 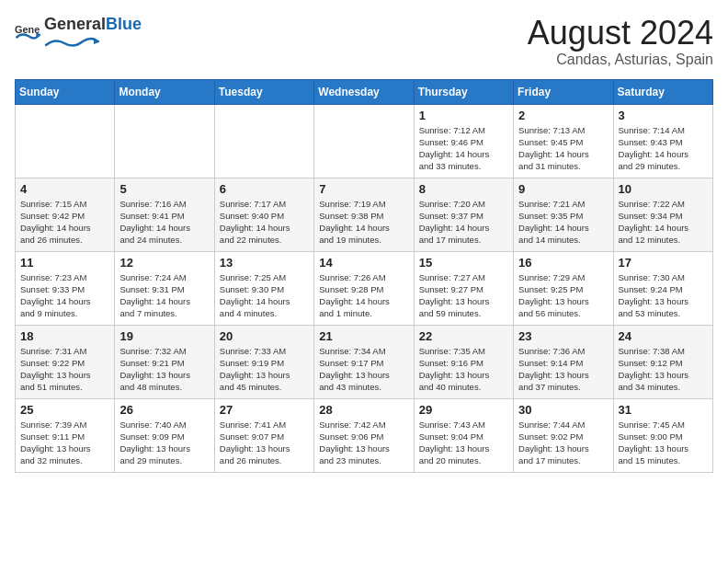 What do you see at coordinates (65, 288) in the screenshot?
I see `calendar-cell: 11Sunrise: 7:23 AM Sunset: 9:33 PM Dayli…` at bounding box center [65, 288].